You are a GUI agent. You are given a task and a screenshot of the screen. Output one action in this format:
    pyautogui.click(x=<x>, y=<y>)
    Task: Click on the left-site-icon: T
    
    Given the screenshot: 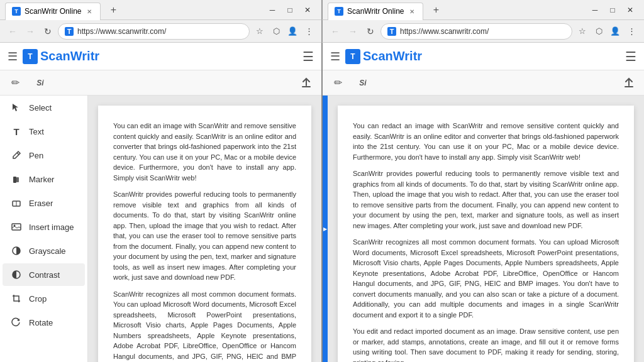 What is the action you would take?
    pyautogui.click(x=69, y=31)
    